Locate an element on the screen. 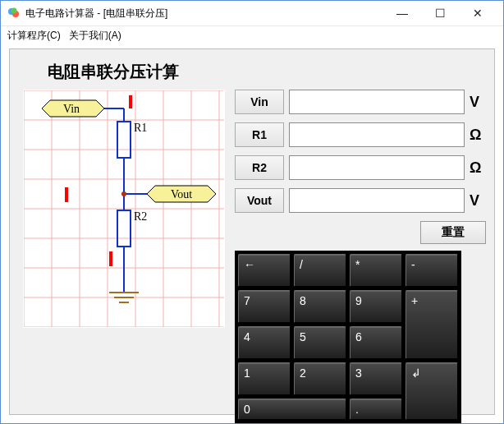 The height and width of the screenshot is (424, 504). diagram-vin-label: Vin is located at coordinates (71, 108).